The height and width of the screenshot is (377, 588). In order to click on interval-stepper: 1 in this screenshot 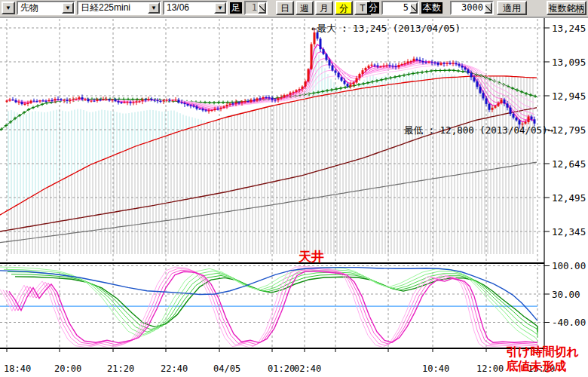, I will do `click(256, 8)`.